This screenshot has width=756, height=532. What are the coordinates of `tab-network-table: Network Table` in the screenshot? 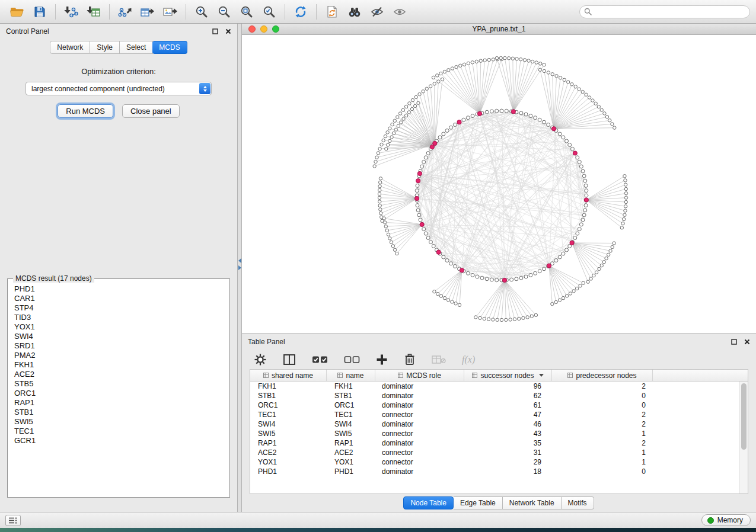 It's located at (532, 503).